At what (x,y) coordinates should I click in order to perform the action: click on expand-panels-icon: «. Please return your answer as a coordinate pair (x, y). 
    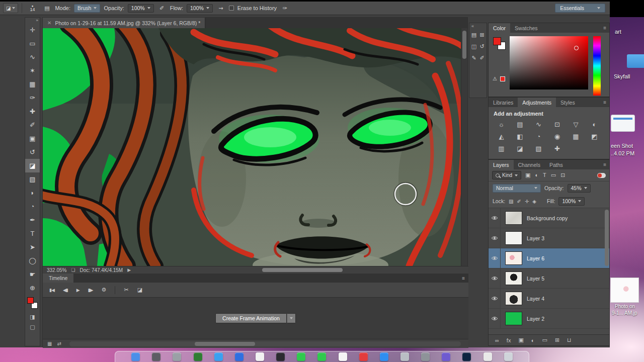
    Looking at the image, I should click on (478, 26).